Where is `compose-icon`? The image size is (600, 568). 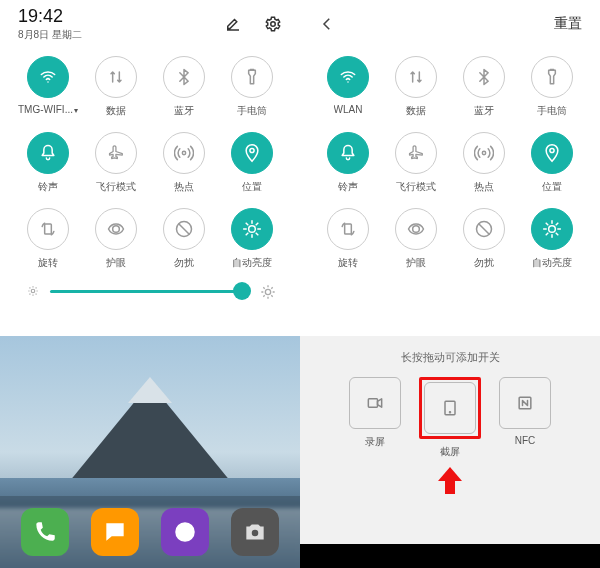 compose-icon is located at coordinates (233, 24).